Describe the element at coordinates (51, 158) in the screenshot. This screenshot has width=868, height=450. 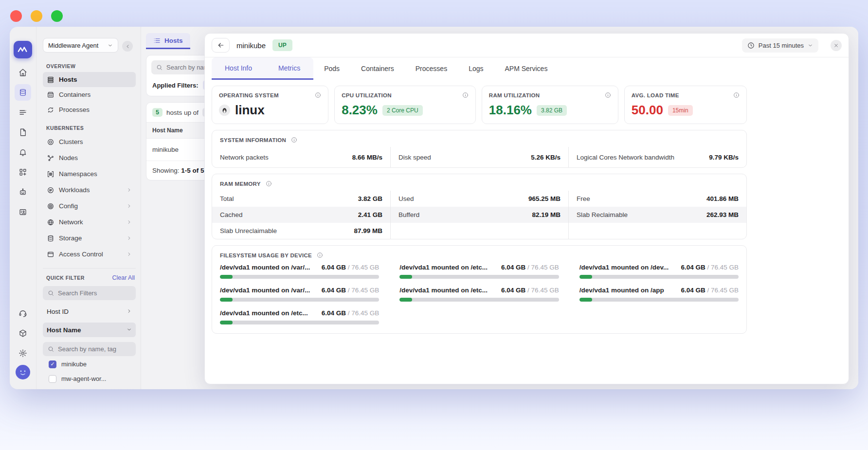
I see `nodes-icon` at that location.